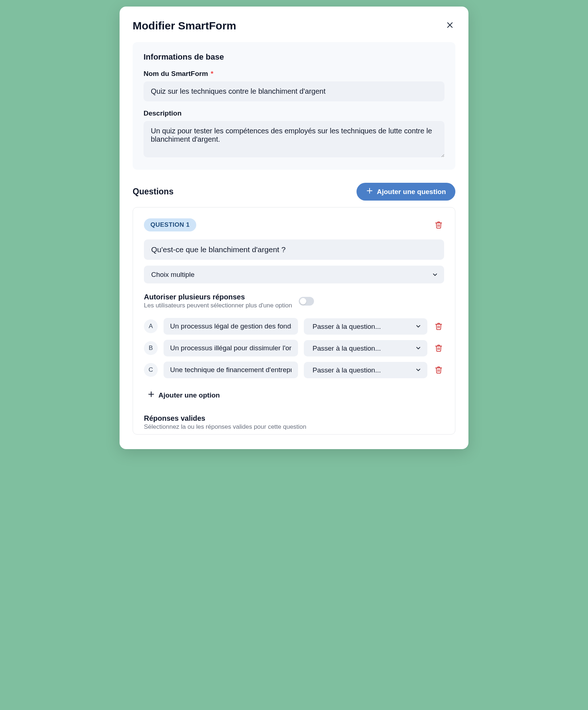 The width and height of the screenshot is (588, 710). Describe the element at coordinates (185, 26) in the screenshot. I see `modal-title: Modifier SmartForm` at that location.